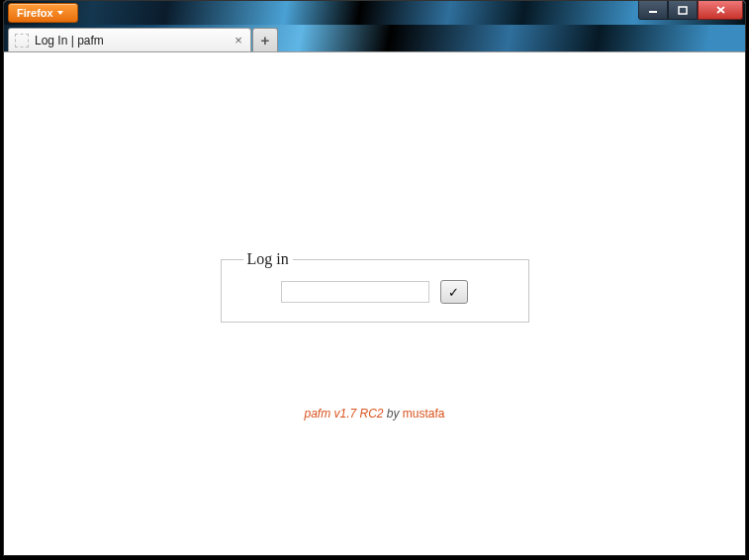 The image size is (749, 560). Describe the element at coordinates (268, 259) in the screenshot. I see `login-legend: Log in` at that location.